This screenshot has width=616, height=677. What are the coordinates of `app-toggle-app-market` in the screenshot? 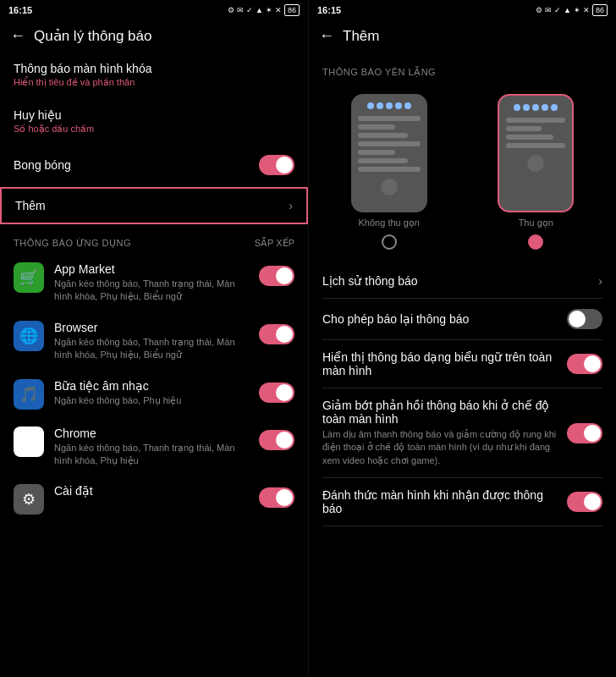 It's located at (277, 276).